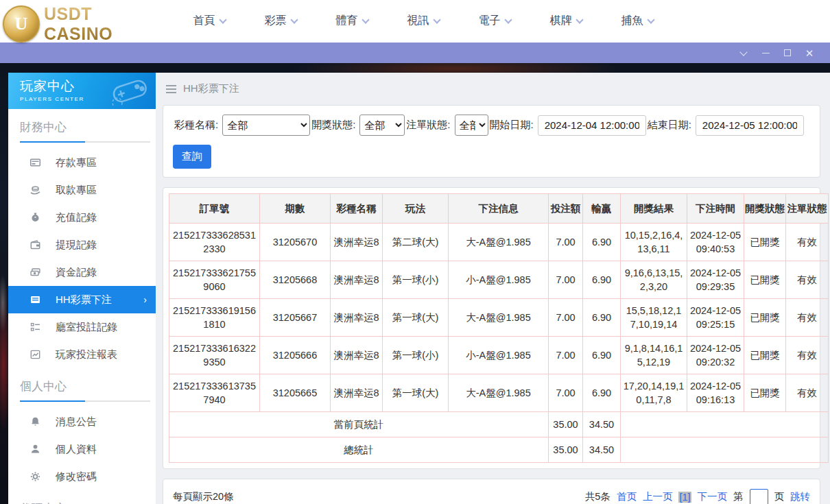  Describe the element at coordinates (428, 125) in the screenshot. I see `order-status-label: 注單狀態:` at that location.